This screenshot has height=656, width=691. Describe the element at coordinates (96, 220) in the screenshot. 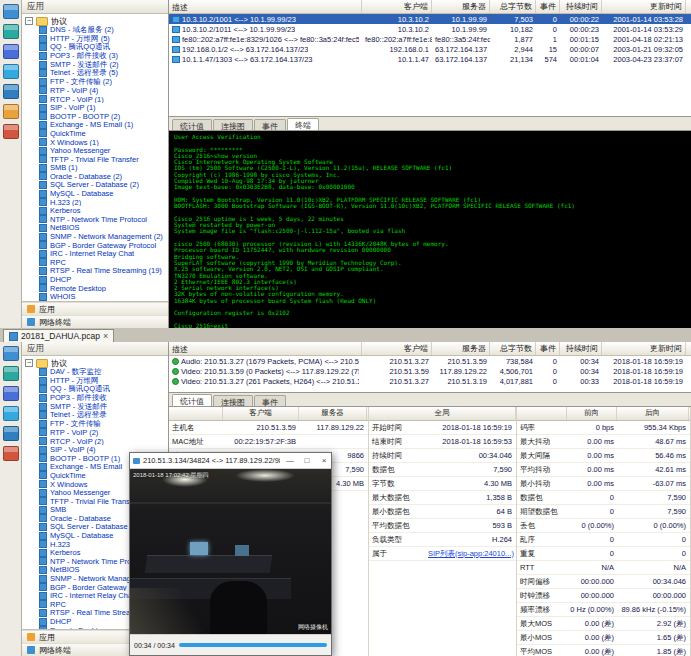

I see `protocol-tree-item: NTP - Network Time Protocol` at that location.